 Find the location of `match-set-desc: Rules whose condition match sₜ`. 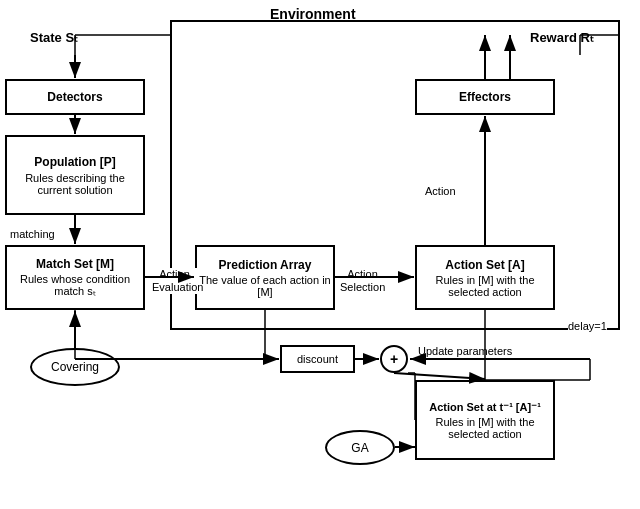

match-set-desc: Rules whose condition match sₜ is located at coordinates (75, 286).